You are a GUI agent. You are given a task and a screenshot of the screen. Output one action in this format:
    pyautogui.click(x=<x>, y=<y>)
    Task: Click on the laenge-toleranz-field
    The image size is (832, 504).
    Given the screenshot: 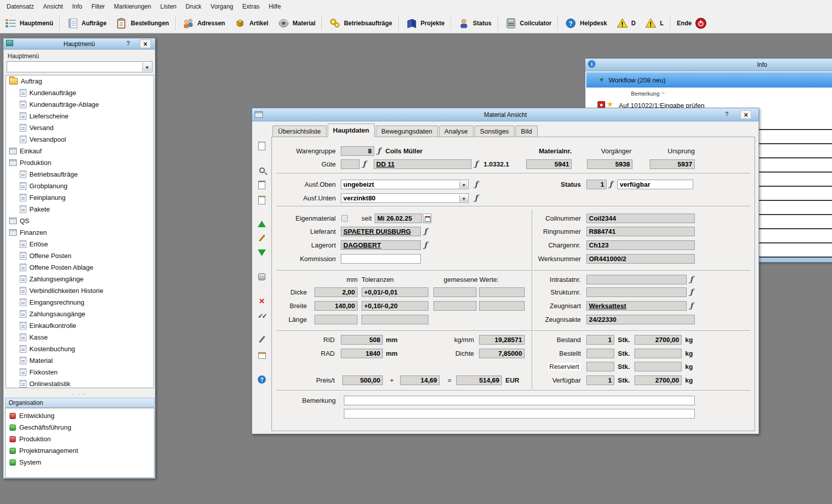 What is the action you would take?
    pyautogui.click(x=395, y=320)
    